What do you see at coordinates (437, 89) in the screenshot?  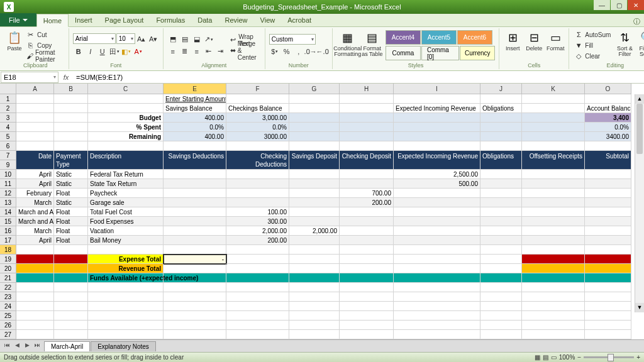 I see `col-header-I: I` at bounding box center [437, 89].